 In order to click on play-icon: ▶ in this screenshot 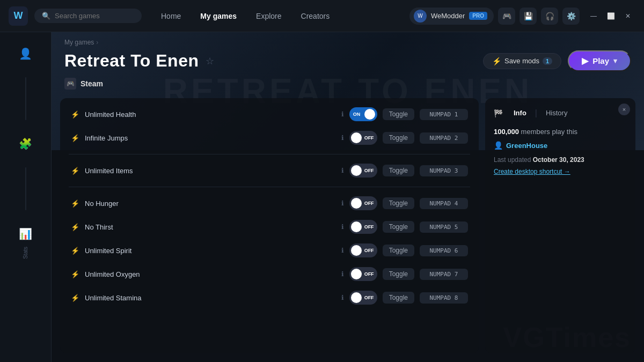, I will do `click(585, 61)`.